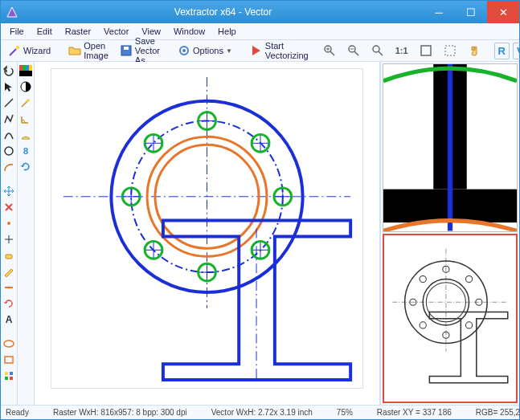  Describe the element at coordinates (190, 31) in the screenshot. I see `menu-window: Window` at that location.